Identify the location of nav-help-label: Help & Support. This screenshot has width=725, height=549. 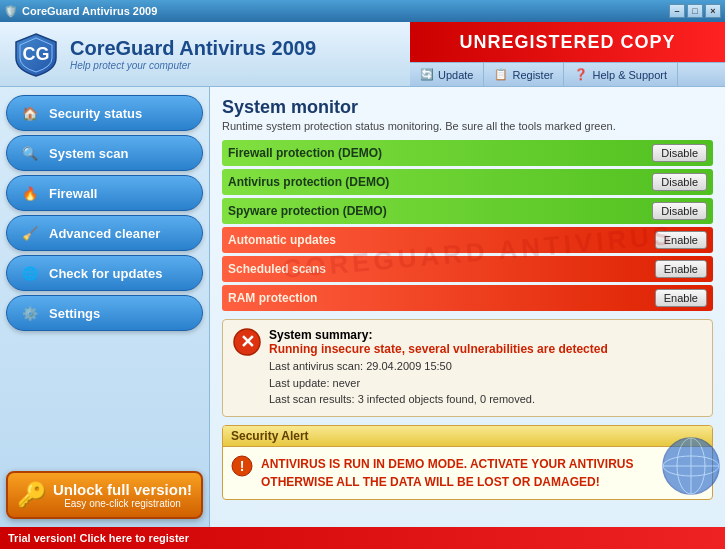
(630, 75).